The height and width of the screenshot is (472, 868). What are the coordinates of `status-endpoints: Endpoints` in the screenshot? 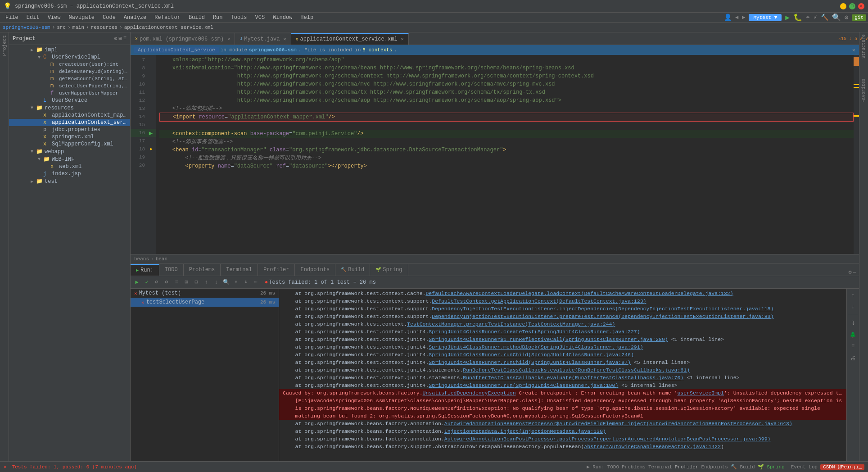 It's located at (715, 467).